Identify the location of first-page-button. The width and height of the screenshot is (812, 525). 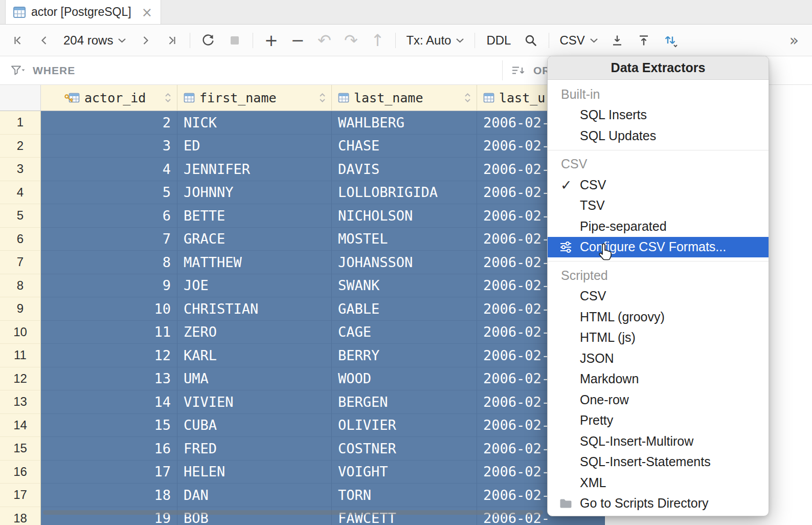
(18, 40).